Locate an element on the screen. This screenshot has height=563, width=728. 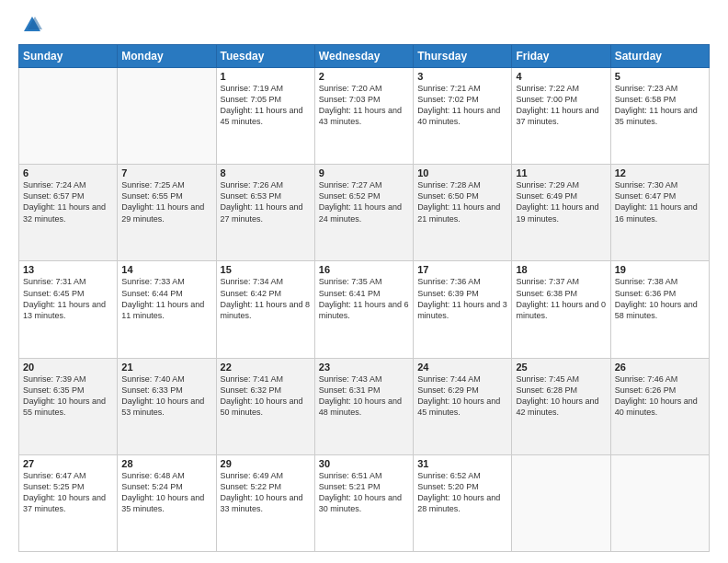
calendar-cell: 2Sunrise: 7:20 AMSunset: 7:03 PMDaylight… is located at coordinates (364, 116).